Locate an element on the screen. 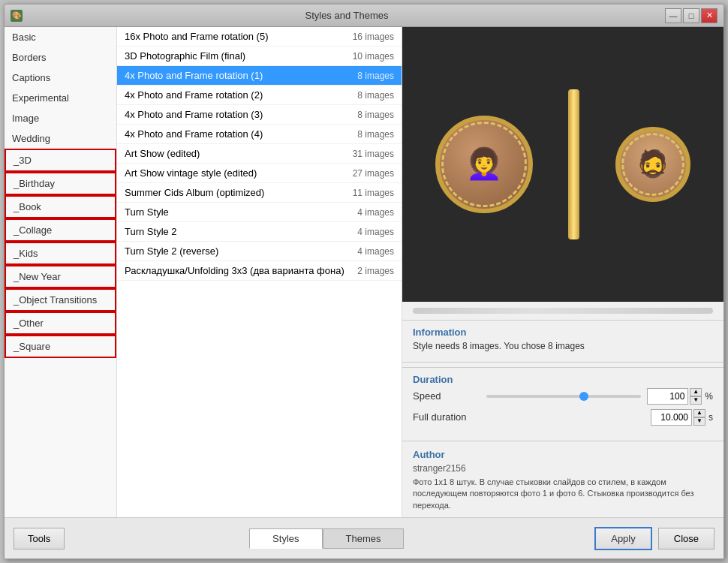 Image resolution: width=728 pixels, height=563 pixels. style-count: 31 images is located at coordinates (374, 154).